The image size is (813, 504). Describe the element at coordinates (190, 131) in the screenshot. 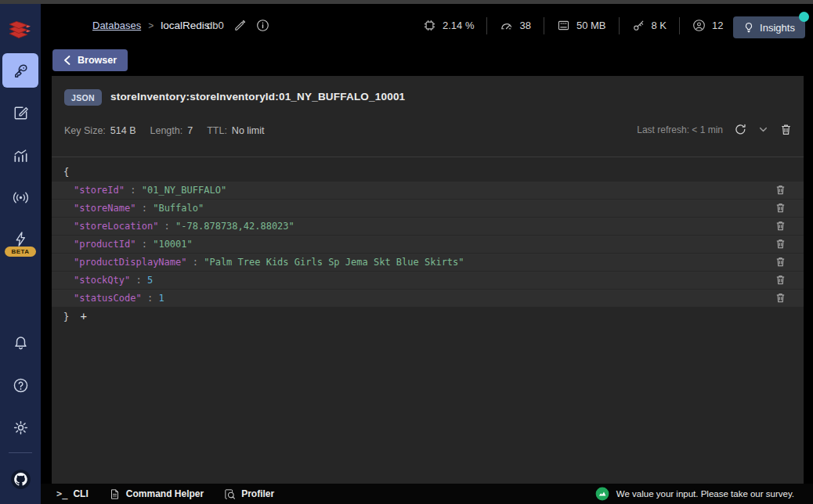

I see `length-value: 7` at that location.